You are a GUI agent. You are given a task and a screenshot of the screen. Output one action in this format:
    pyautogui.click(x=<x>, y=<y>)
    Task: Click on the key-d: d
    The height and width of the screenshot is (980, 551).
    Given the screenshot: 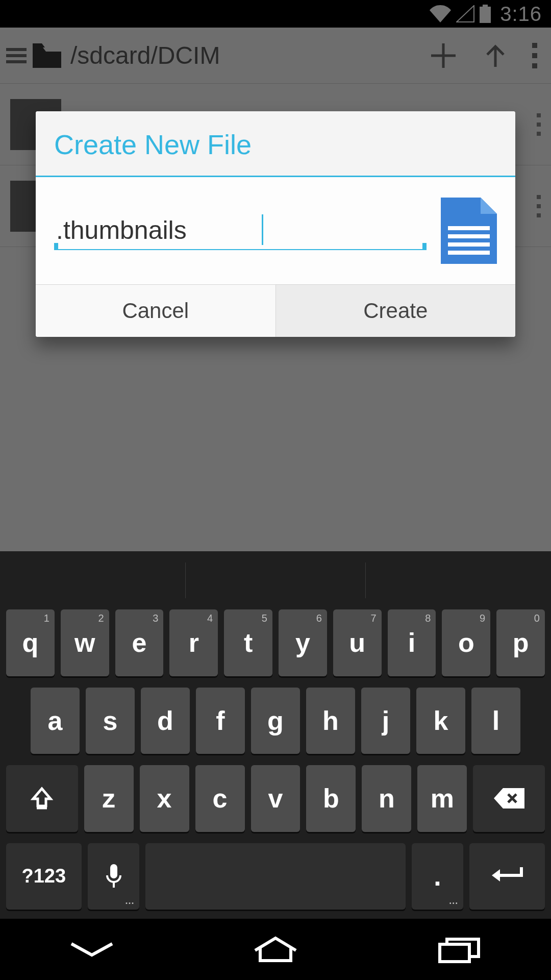 What is the action you would take?
    pyautogui.click(x=165, y=721)
    